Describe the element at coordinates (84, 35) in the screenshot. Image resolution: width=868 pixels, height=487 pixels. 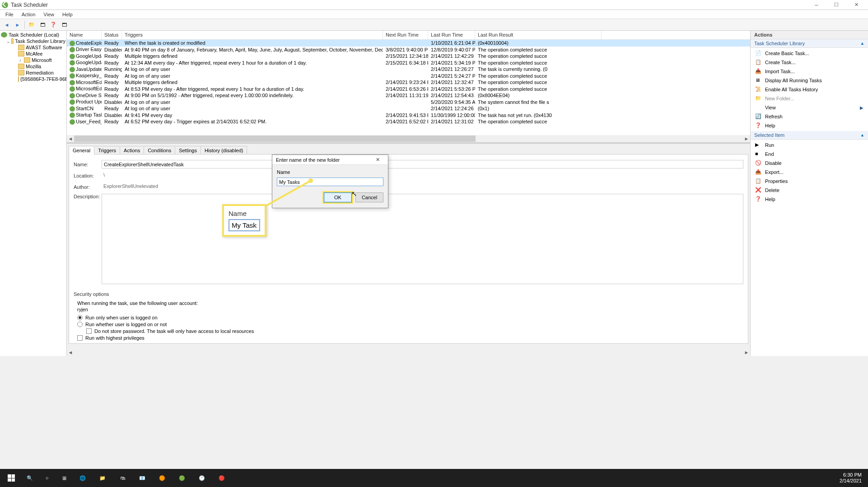
I see `col-name: Name` at that location.